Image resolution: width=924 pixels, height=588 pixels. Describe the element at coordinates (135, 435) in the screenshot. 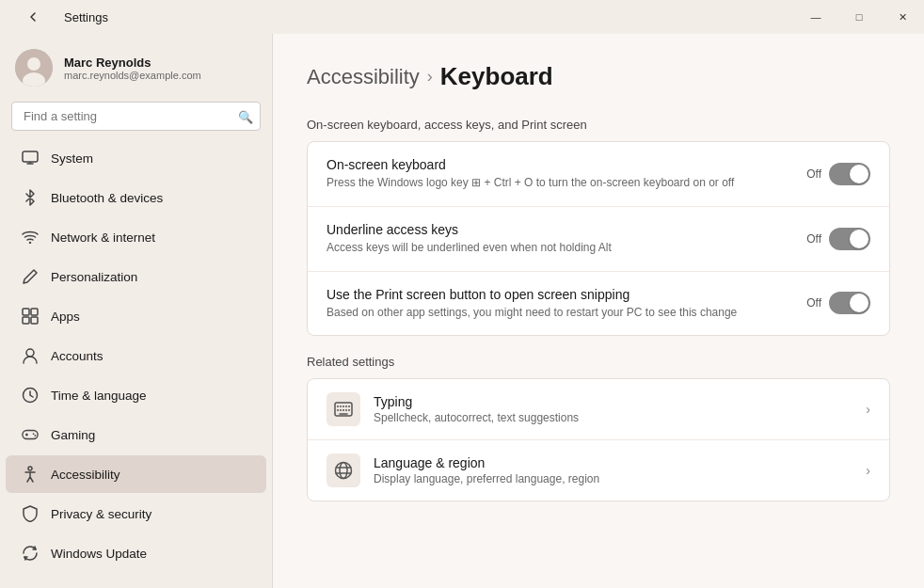

I see `sidebar-item-gaming: Gaming` at that location.